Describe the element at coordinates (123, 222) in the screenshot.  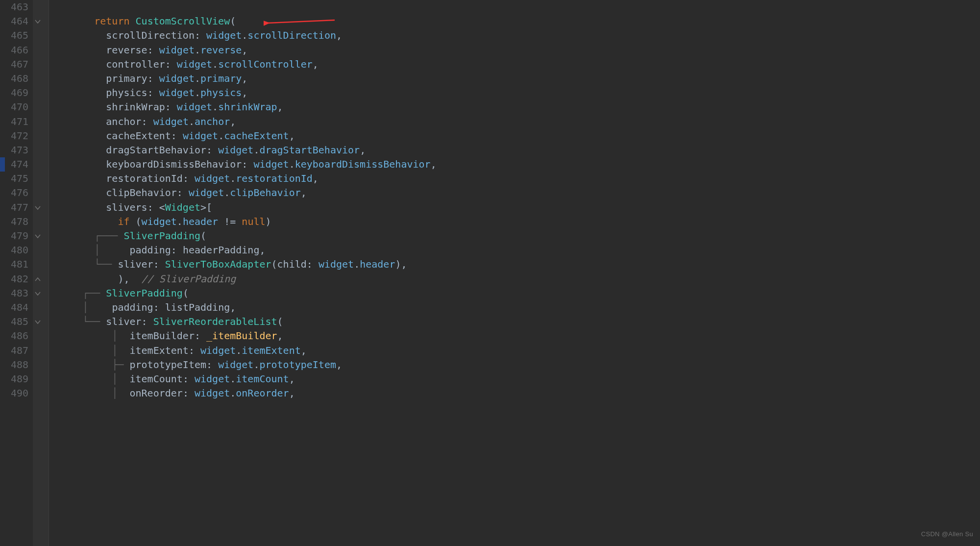
I see `token-k: if` at that location.